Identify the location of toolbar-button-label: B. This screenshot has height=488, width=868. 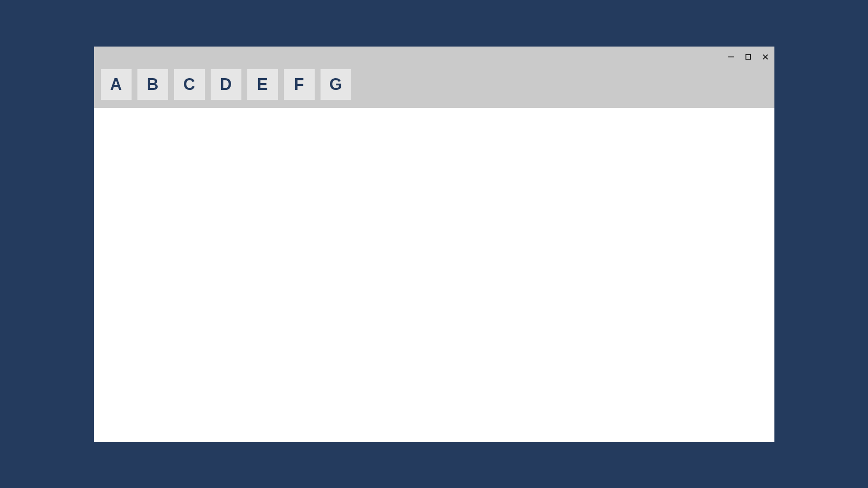
(153, 84).